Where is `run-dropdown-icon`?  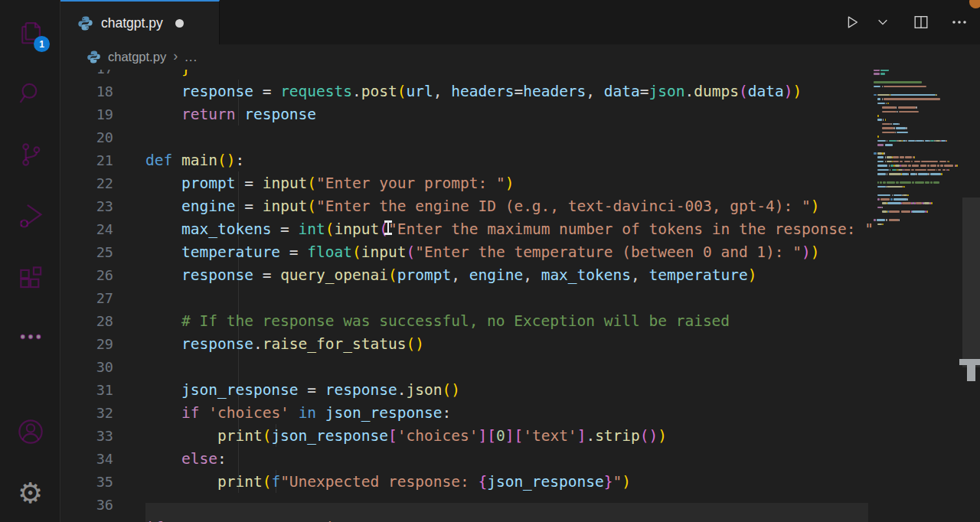 run-dropdown-icon is located at coordinates (883, 22).